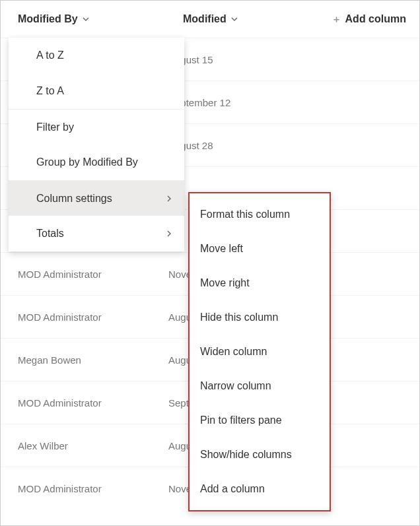 Image resolution: width=420 pixels, height=526 pixels. What do you see at coordinates (222, 249) in the screenshot?
I see `menu-item-label: Move left` at bounding box center [222, 249].